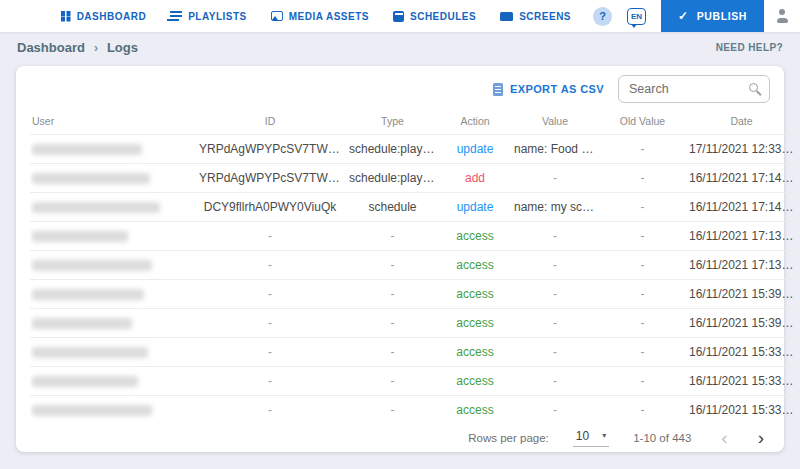 This screenshot has width=800, height=469. Describe the element at coordinates (750, 48) in the screenshot. I see `need-help-link: NEED HELP?` at that location.